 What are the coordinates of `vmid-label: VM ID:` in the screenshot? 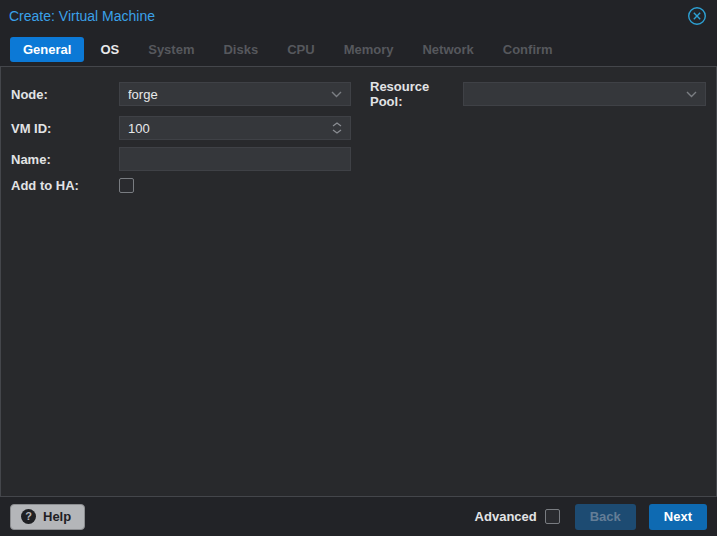 It's located at (65, 128).